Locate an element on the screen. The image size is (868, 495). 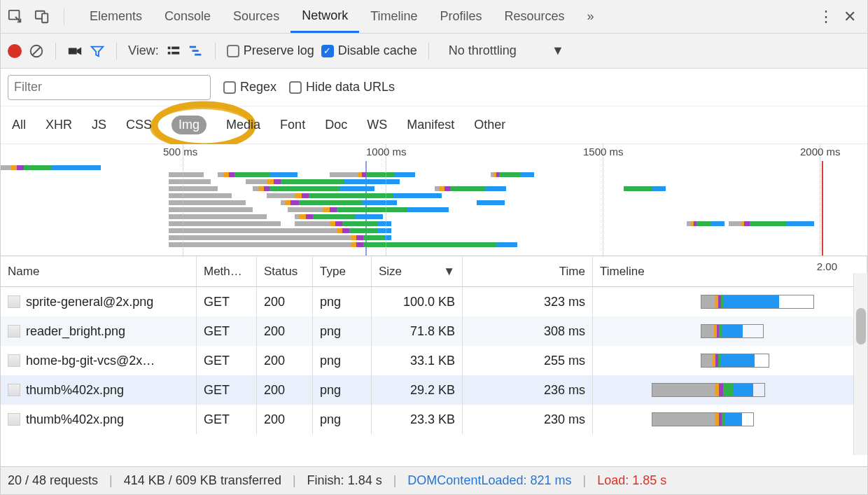
table-row: thumb%402x.pngGET200png29.2 KB236 ms is located at coordinates (434, 390).